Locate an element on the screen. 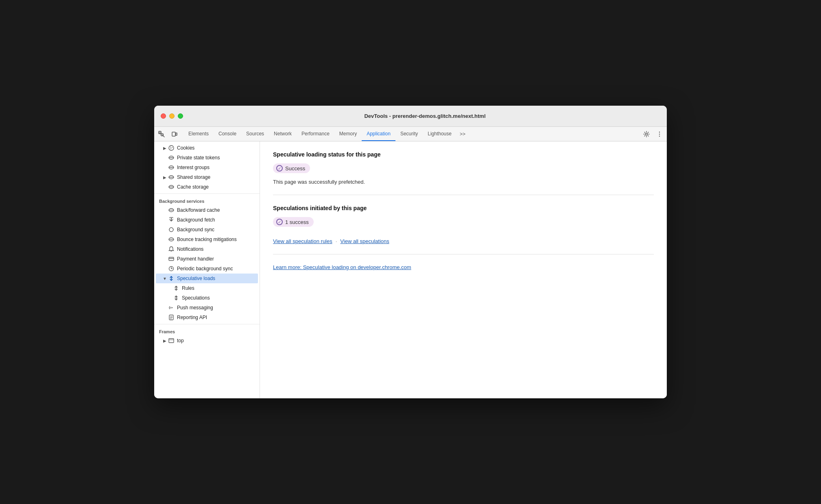  expand-icon-active: ▼ is located at coordinates (165, 278).